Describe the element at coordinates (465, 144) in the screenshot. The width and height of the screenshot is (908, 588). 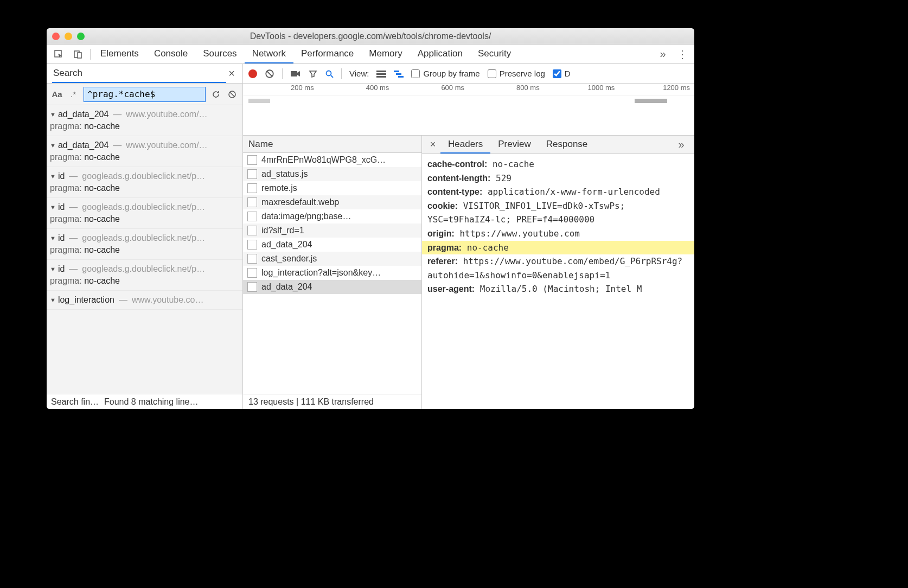
I see `detail-tab-headers: Headers` at that location.